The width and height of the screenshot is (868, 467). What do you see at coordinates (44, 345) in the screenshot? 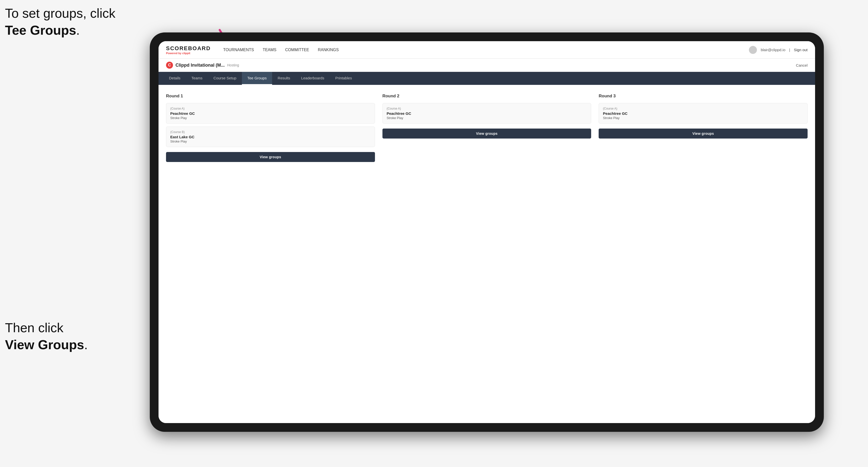
I see `instruction-bottom-line2: View Groups` at bounding box center [44, 345].